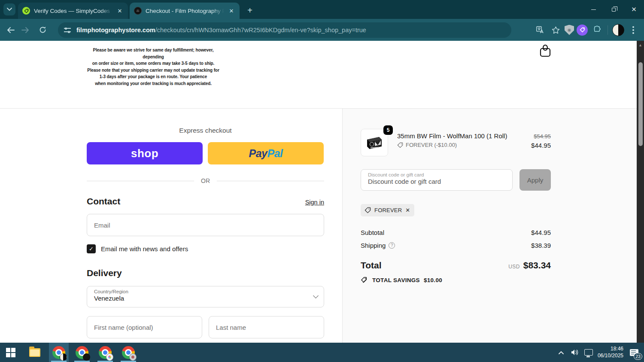  Describe the element at coordinates (633, 30) in the screenshot. I see `kebab-menu-icon` at that location.